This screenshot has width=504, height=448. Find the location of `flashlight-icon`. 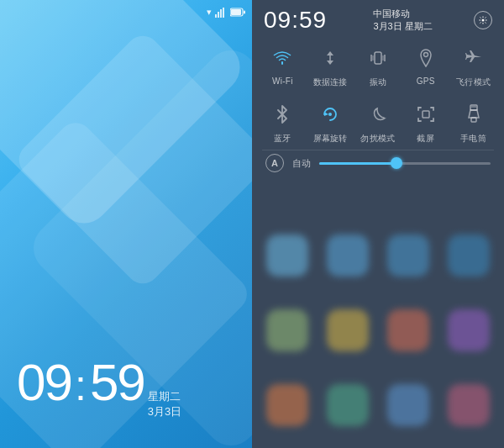

flashlight-icon is located at coordinates (474, 114).